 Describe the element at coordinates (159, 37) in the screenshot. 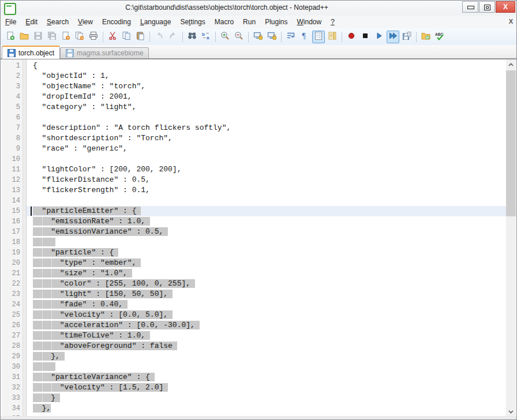

I see `undo-button` at that location.